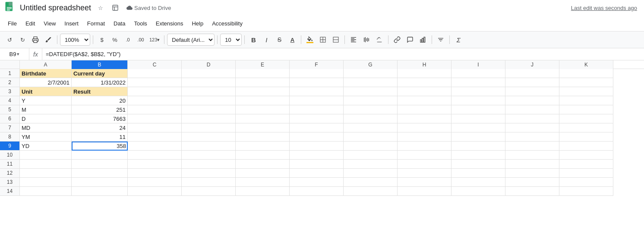 This screenshot has height=236, width=644. I want to click on menu-insert: Insert, so click(72, 23).